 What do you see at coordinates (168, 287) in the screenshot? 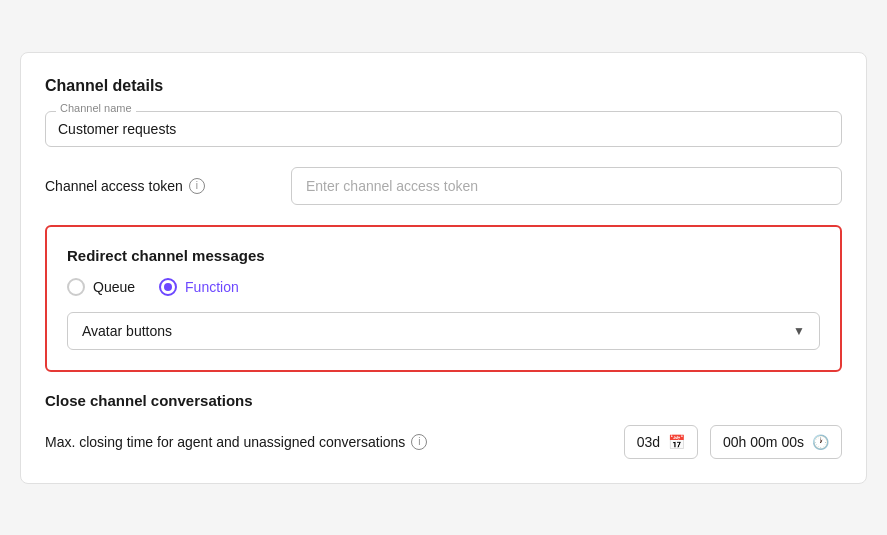
I see `radio-function-inner` at bounding box center [168, 287].